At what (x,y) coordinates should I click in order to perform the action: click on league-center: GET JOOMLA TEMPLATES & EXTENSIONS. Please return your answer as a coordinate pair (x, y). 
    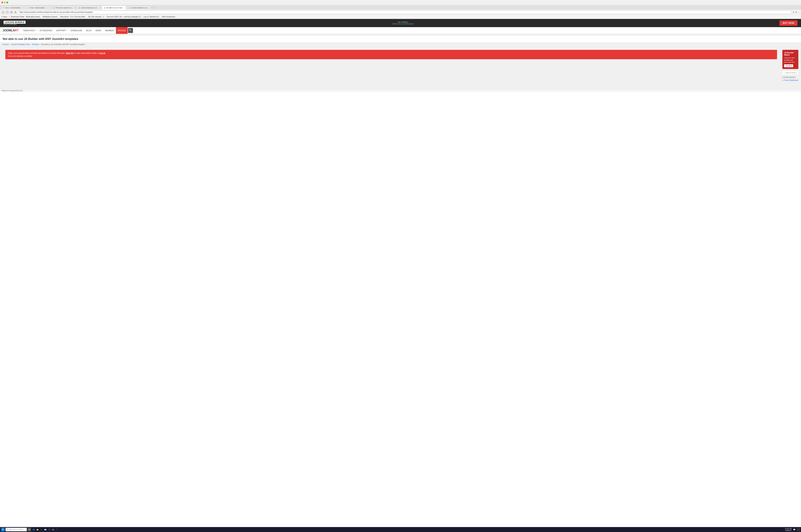
    Looking at the image, I should click on (403, 23).